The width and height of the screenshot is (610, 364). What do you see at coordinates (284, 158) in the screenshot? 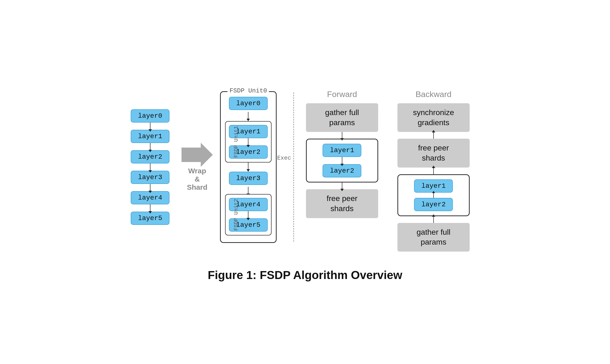
I see `exec-indicator: Exec` at bounding box center [284, 158].